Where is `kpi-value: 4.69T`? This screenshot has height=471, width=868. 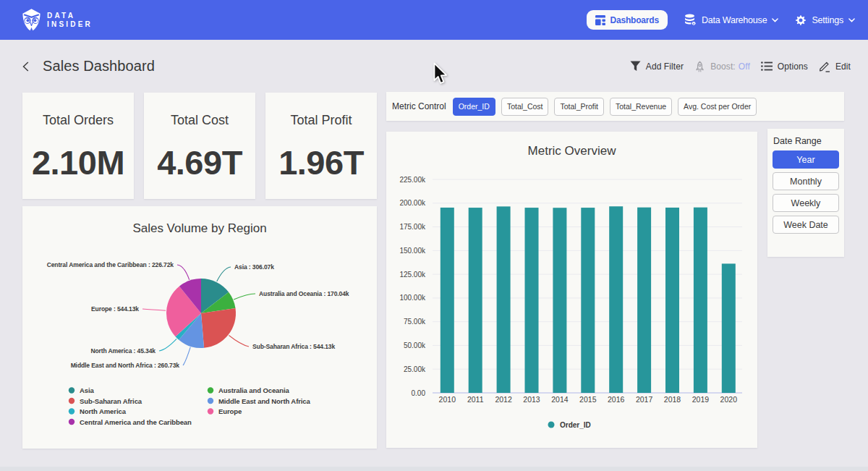 kpi-value: 4.69T is located at coordinates (200, 162).